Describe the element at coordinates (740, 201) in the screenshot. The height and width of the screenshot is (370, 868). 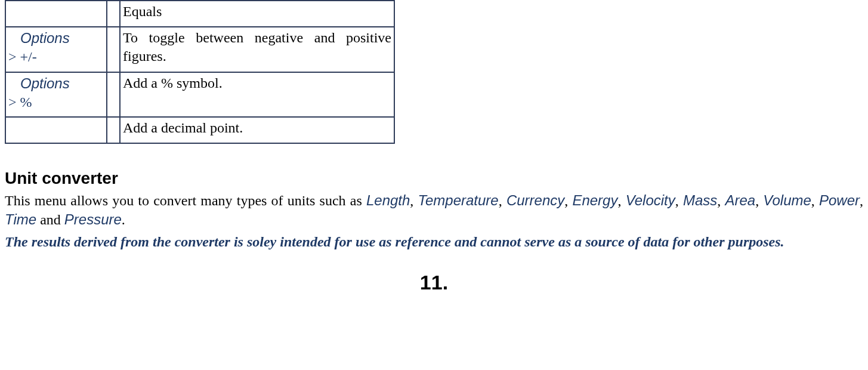
I see `unit-area: Area` at that location.